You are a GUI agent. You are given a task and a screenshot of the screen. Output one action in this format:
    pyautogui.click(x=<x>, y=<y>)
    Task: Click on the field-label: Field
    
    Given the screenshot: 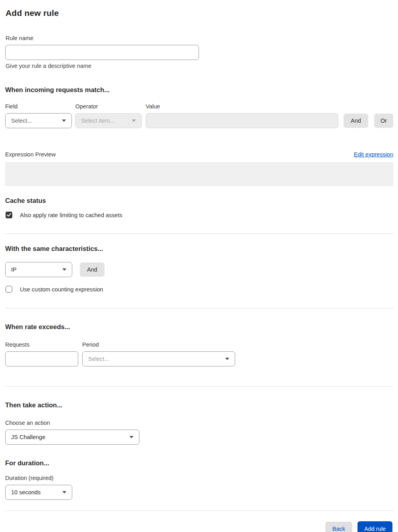 What is the action you would take?
    pyautogui.click(x=39, y=106)
    